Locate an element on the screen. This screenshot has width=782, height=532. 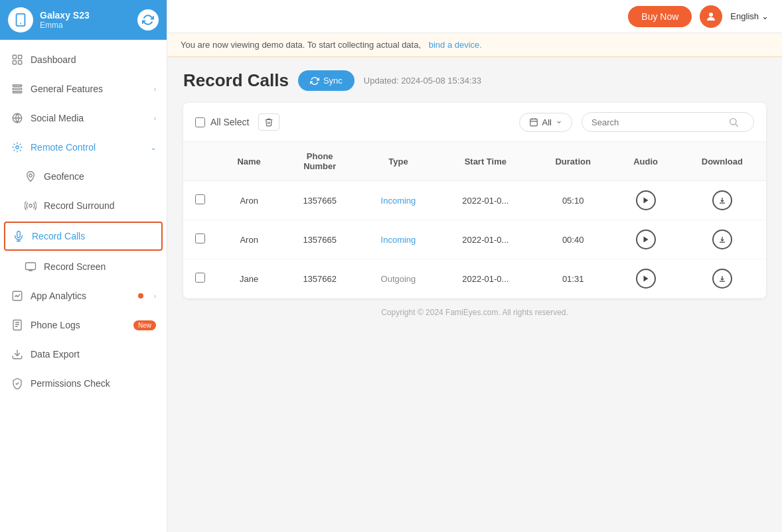
table-toolbar: All Select All is located at coordinates (475, 122).